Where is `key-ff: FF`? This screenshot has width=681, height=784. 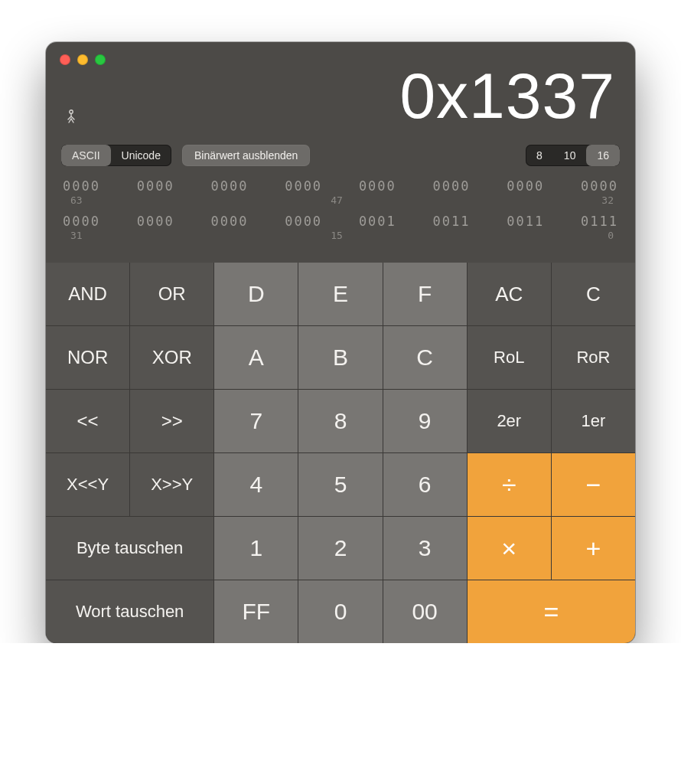 key-ff: FF is located at coordinates (256, 612).